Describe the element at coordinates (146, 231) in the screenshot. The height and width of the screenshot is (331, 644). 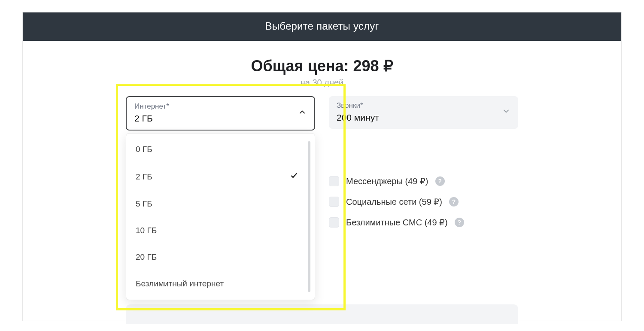
I see `internet-option-label: 10 ГБ` at that location.